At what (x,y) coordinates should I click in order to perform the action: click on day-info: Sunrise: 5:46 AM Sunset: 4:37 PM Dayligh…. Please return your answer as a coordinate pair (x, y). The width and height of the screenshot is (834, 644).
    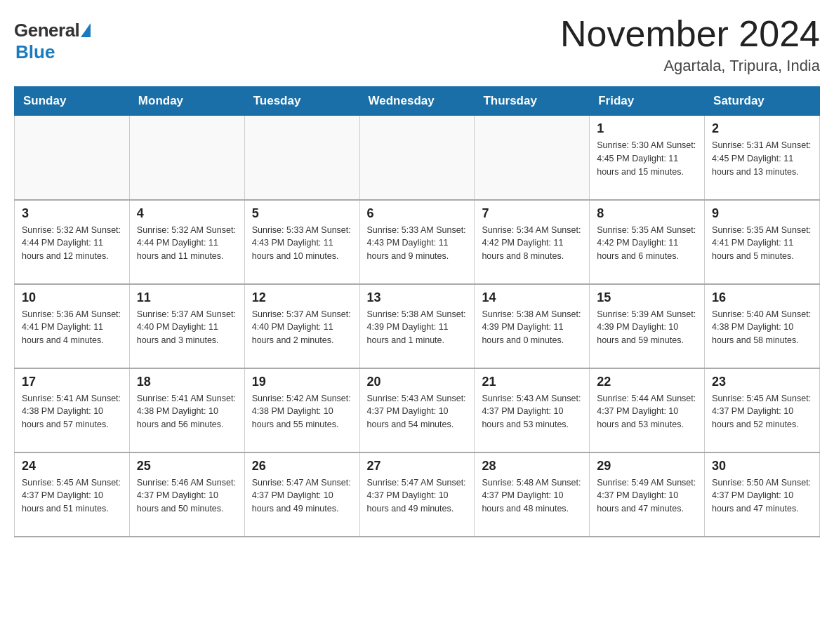
    Looking at the image, I should click on (187, 496).